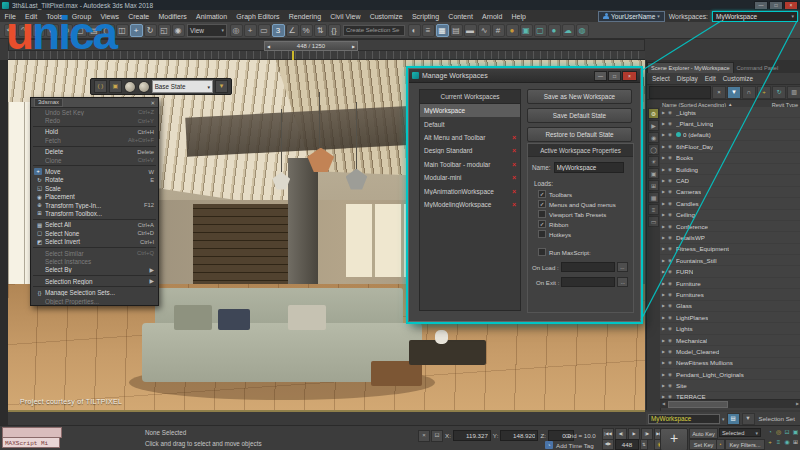  I want to click on context-menu-titlebar: 3dsmax ✕, so click(94, 103).